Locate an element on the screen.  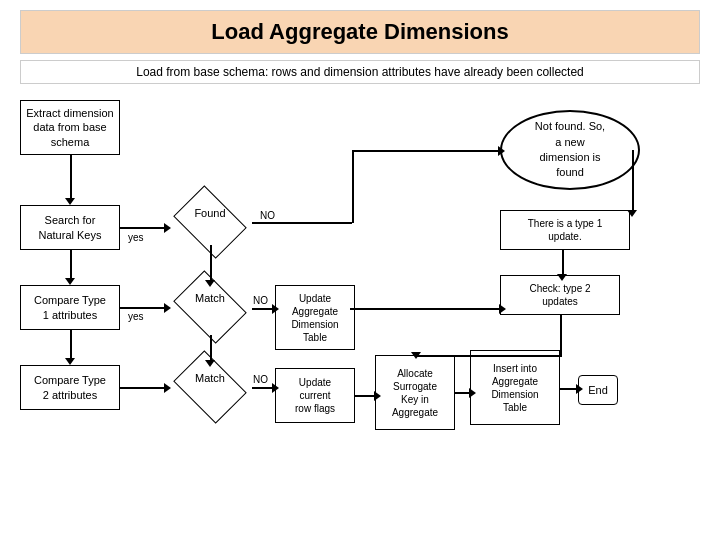
subtitle: Load from base schema: rows and dimensio… is located at coordinates (360, 72).